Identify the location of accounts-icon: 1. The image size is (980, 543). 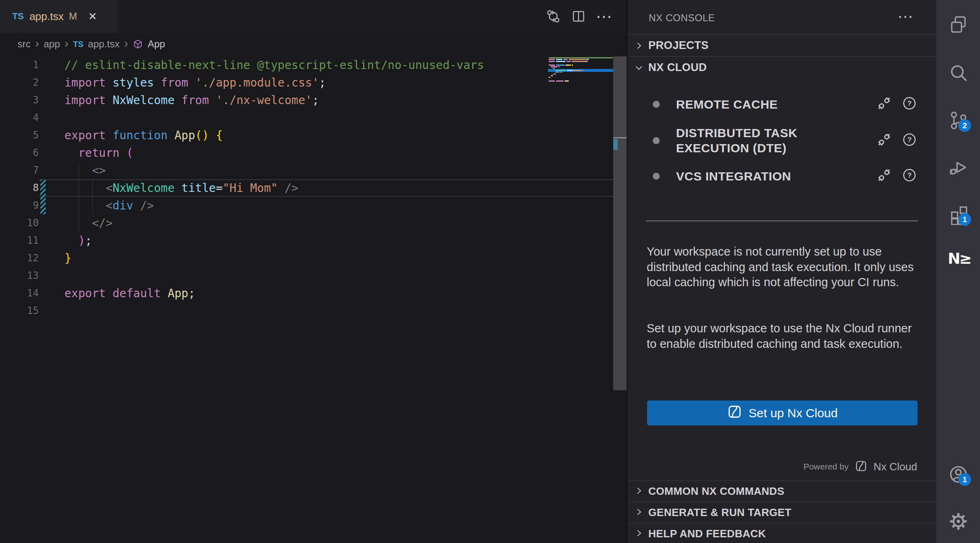
(958, 474).